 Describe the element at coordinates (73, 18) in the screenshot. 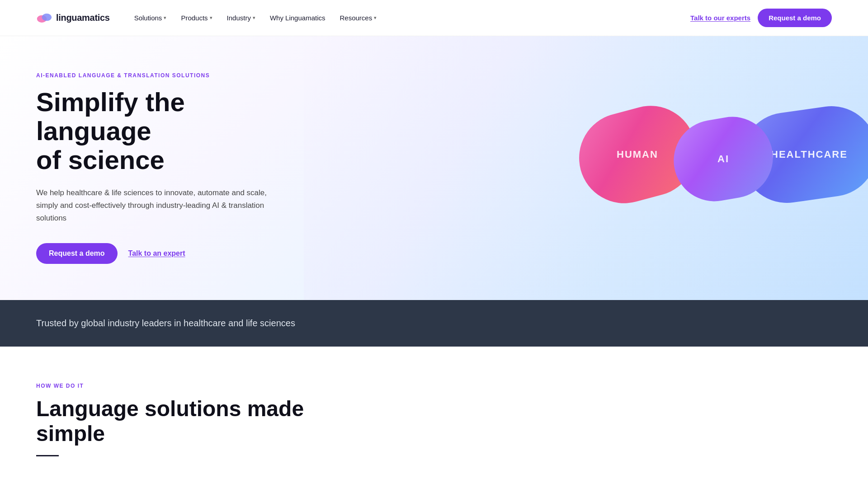

I see `logo: linguamatics` at that location.